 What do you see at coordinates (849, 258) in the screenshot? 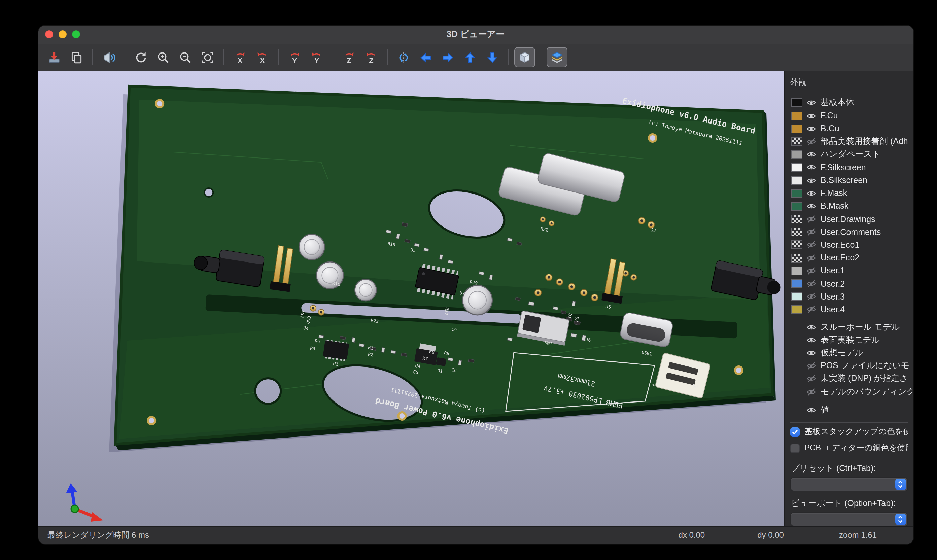
I see `appearance-row: User.Eco2` at bounding box center [849, 258].